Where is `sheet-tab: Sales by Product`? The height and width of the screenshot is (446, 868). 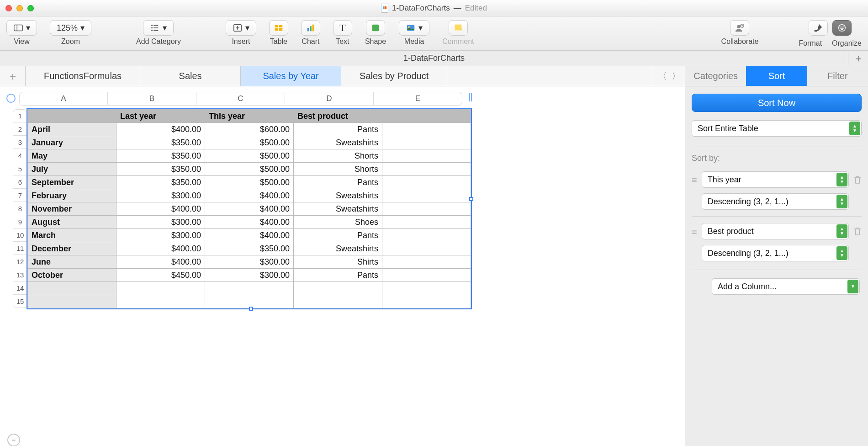 sheet-tab: Sales by Product is located at coordinates (394, 76).